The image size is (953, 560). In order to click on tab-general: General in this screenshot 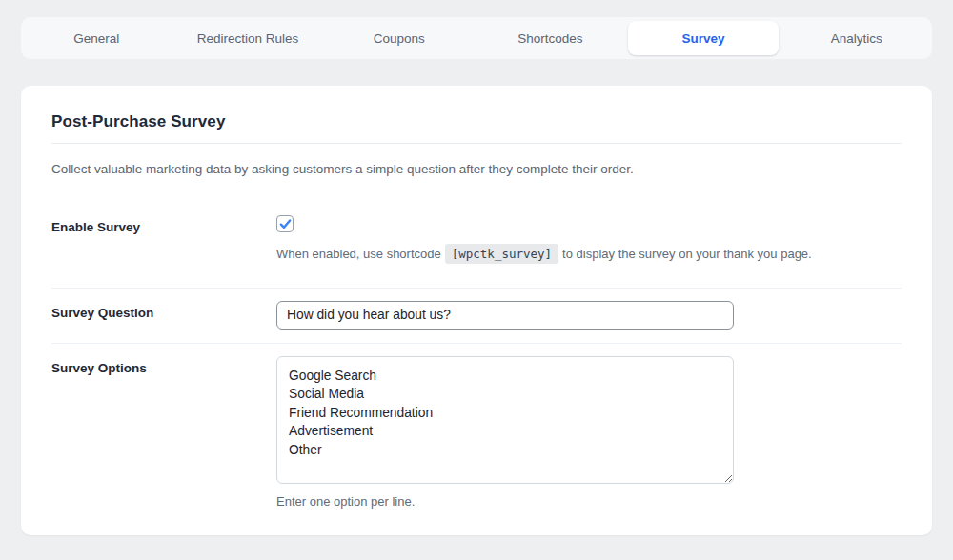, I will do `click(97, 38)`.